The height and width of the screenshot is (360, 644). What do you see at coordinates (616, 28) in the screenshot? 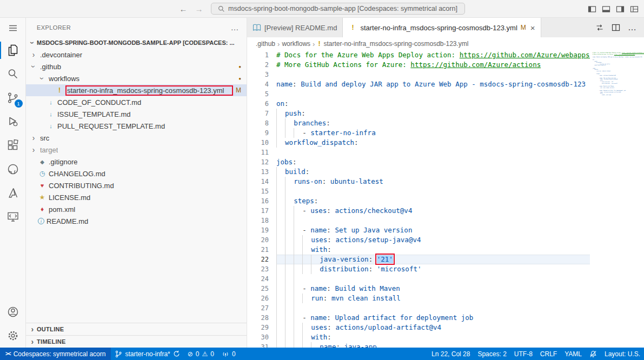
I see `split-editor-icon` at bounding box center [616, 28].